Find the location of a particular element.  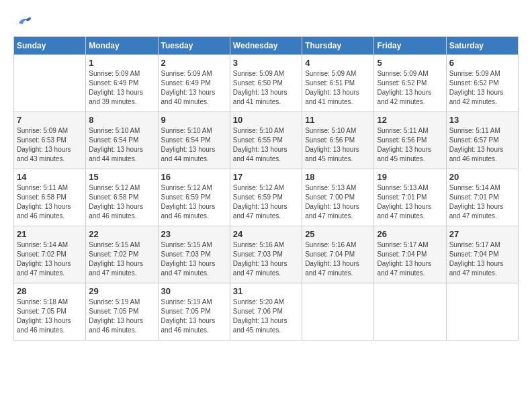

day-info: Sunrise: 5:11 AMSunset: 6:58 PMDaylight:… is located at coordinates (50, 202).